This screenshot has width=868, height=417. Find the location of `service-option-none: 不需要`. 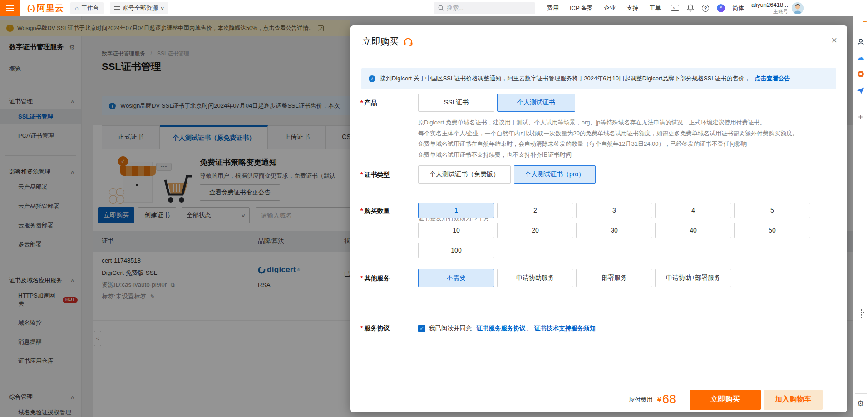

service-option-none: 不需要 is located at coordinates (456, 278).